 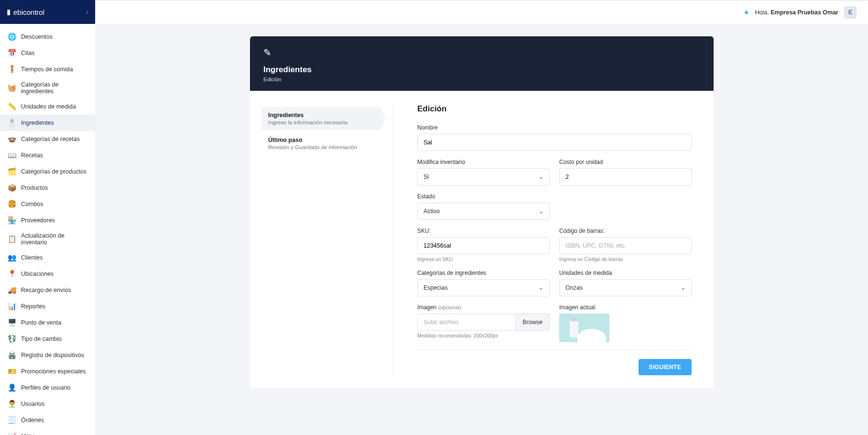 I want to click on brand-name: ebicontrol, so click(x=29, y=12).